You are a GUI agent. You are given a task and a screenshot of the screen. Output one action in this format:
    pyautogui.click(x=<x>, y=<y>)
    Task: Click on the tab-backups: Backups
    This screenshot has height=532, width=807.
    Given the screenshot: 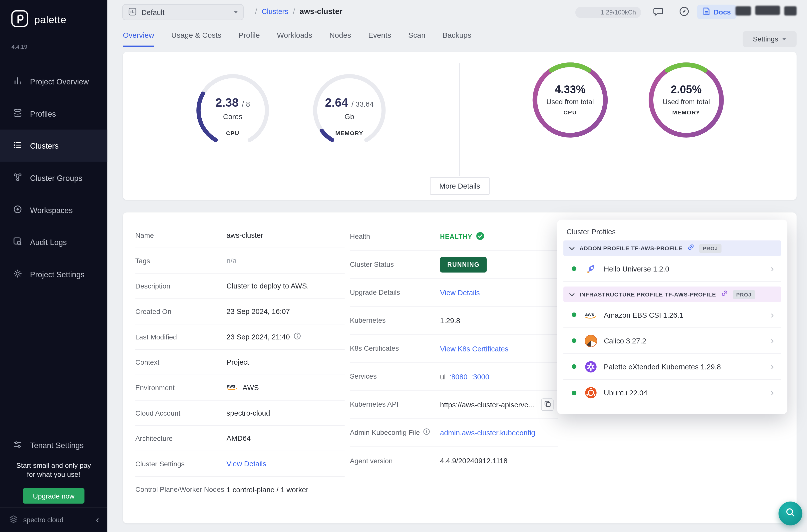 What is the action you would take?
    pyautogui.click(x=457, y=39)
    